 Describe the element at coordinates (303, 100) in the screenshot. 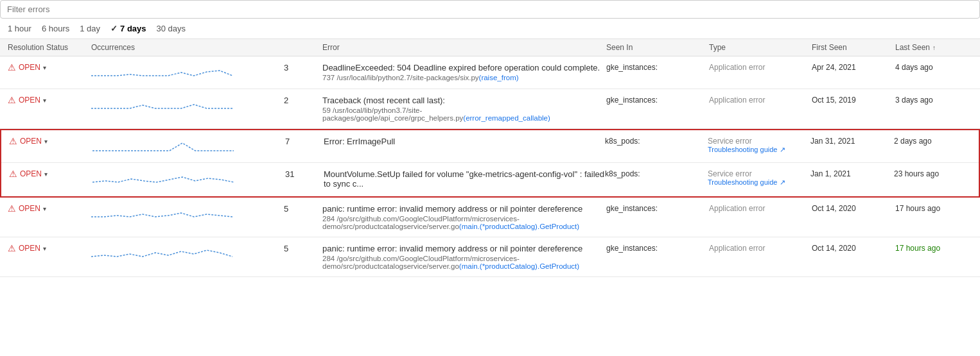

I see `count-cell: 2` at that location.